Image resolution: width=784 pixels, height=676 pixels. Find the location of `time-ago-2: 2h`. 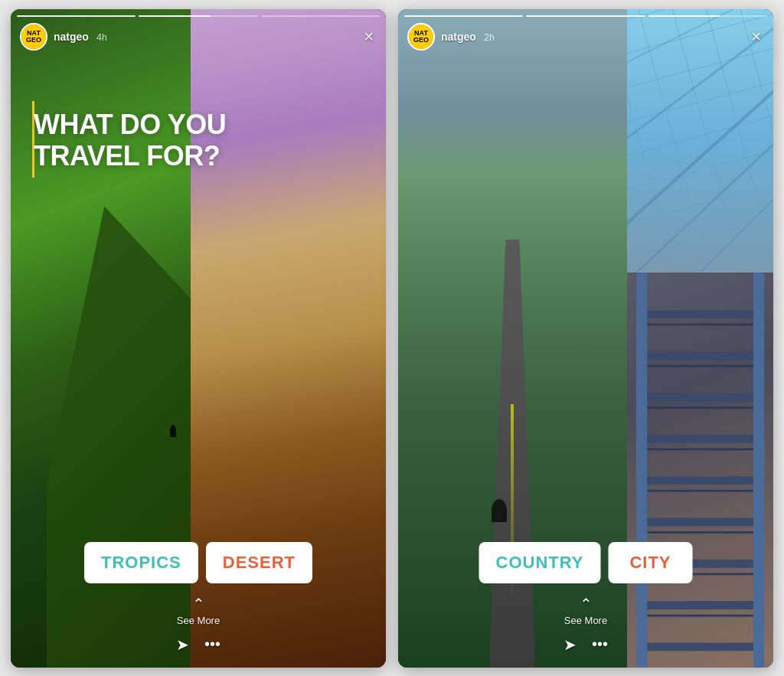

time-ago-2: 2h is located at coordinates (488, 38).